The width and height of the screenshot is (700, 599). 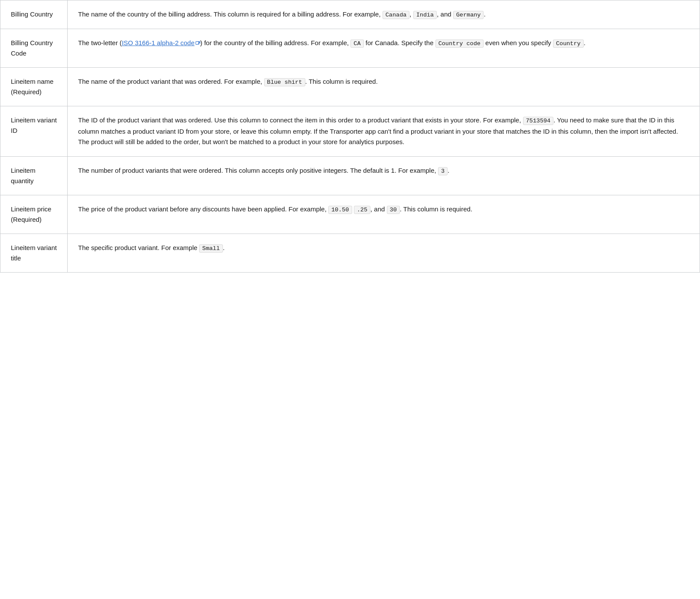 What do you see at coordinates (161, 43) in the screenshot?
I see `reference-link: ISO 3166-1 alpha-2 code` at bounding box center [161, 43].